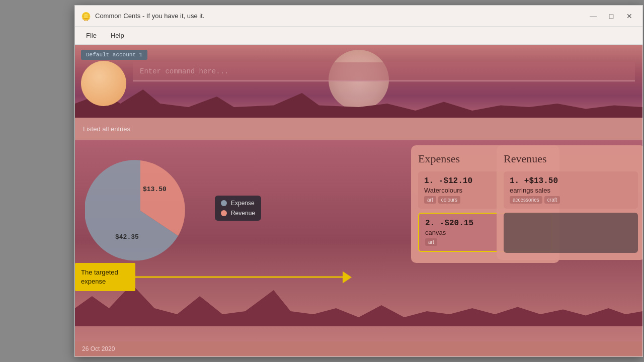  What do you see at coordinates (629, 16) in the screenshot?
I see `close-button: ✕` at bounding box center [629, 16].